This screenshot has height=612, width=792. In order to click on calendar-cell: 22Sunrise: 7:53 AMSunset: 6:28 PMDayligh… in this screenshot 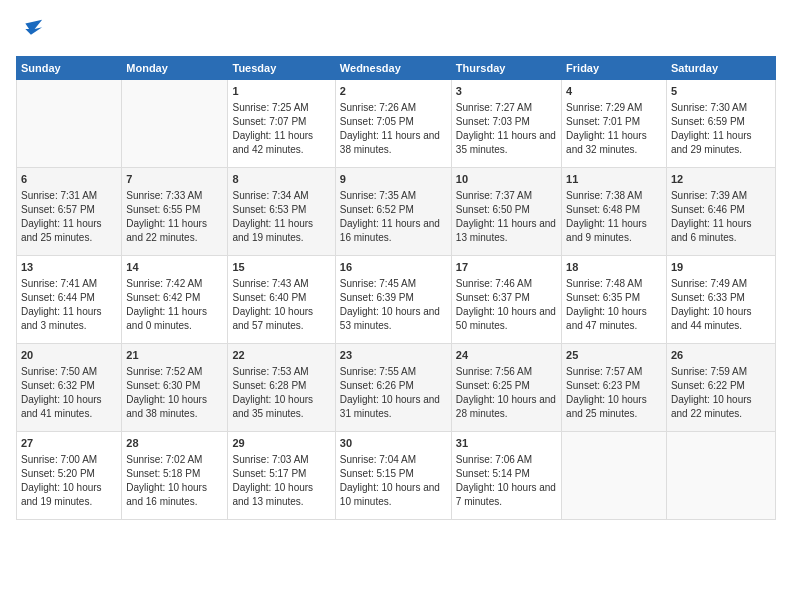, I will do `click(282, 388)`.